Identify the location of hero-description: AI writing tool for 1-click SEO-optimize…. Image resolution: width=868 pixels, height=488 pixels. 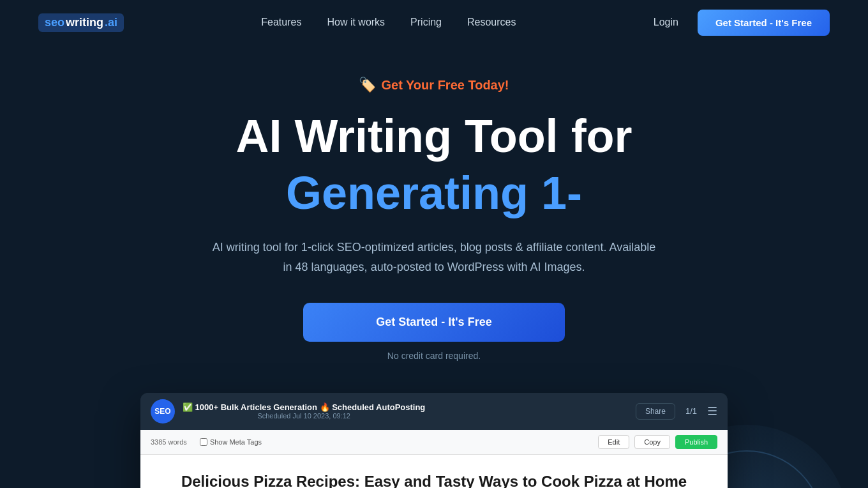
(434, 257).